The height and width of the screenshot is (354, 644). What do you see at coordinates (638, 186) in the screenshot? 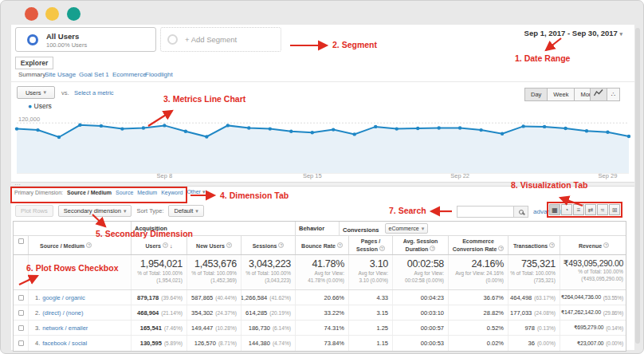
I see `vertical-scrollbar` at bounding box center [638, 186].